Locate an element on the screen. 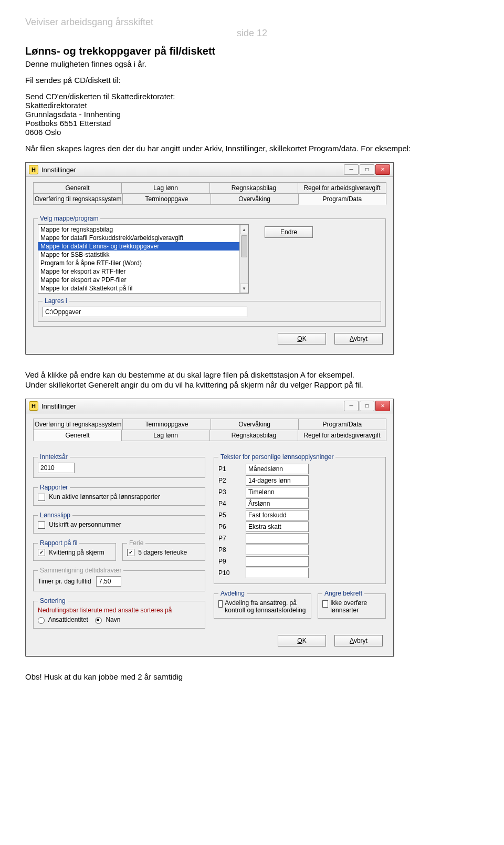 The image size is (504, 845). p-input: Årslønn is located at coordinates (277, 504).